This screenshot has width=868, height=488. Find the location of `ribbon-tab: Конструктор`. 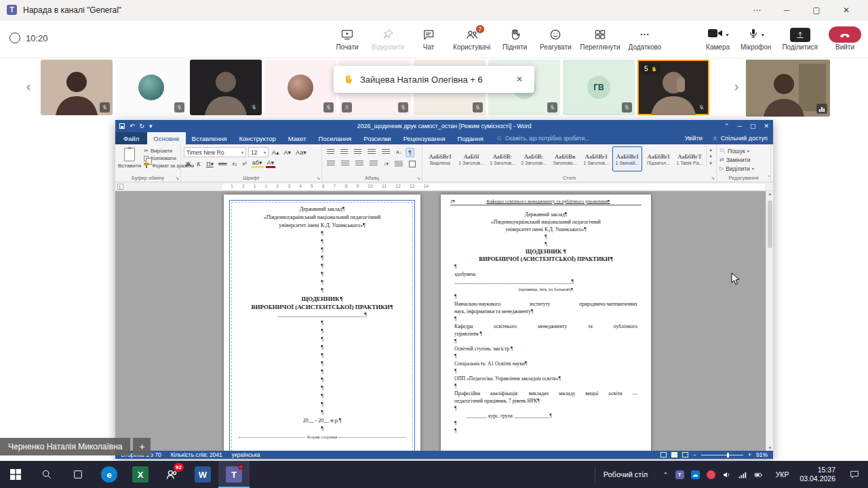

ribbon-tab: Конструктор is located at coordinates (258, 138).